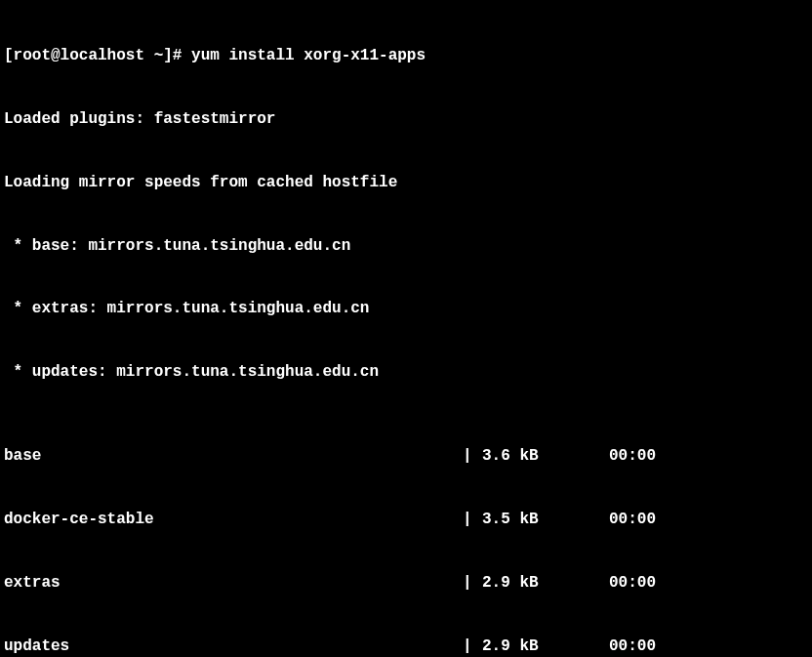 This screenshot has height=657, width=812. What do you see at coordinates (233, 520) in the screenshot?
I see `repo-name: docker-ce-stable` at bounding box center [233, 520].